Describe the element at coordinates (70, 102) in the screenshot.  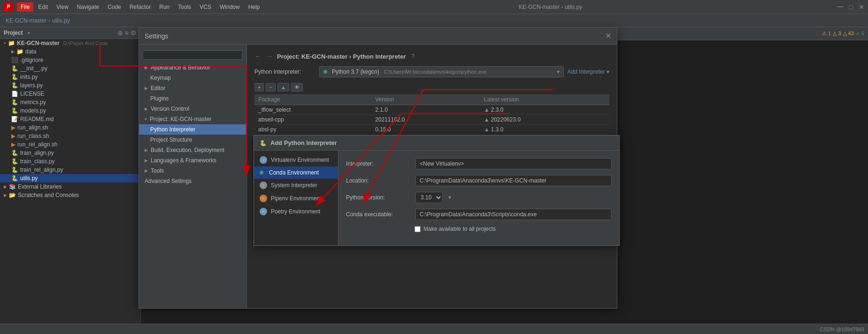
I see `tree-metrics: 🐍 metrics.py` at that location.